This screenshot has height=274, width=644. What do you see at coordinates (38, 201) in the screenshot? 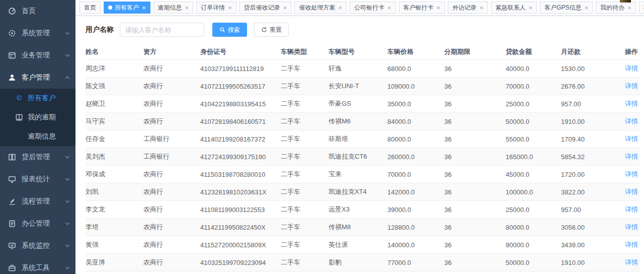
I see `sidebar-item: 流程管理` at bounding box center [38, 201].